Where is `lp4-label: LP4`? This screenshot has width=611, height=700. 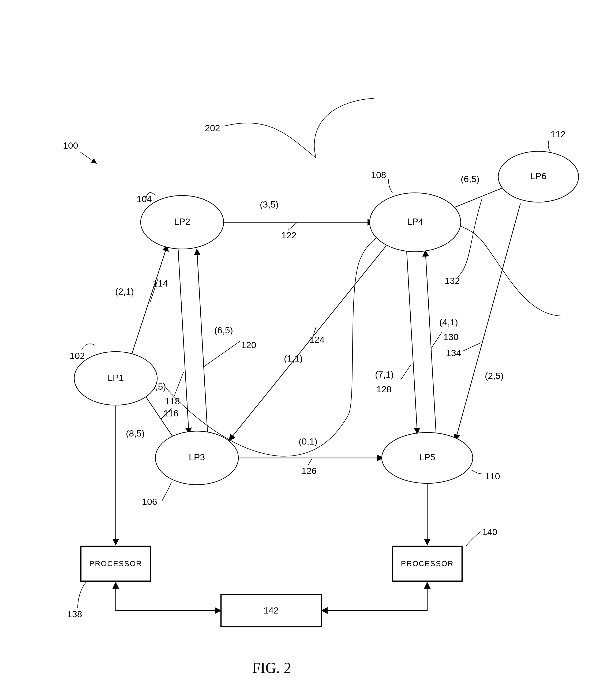
lp4-label: LP4 is located at coordinates (415, 222).